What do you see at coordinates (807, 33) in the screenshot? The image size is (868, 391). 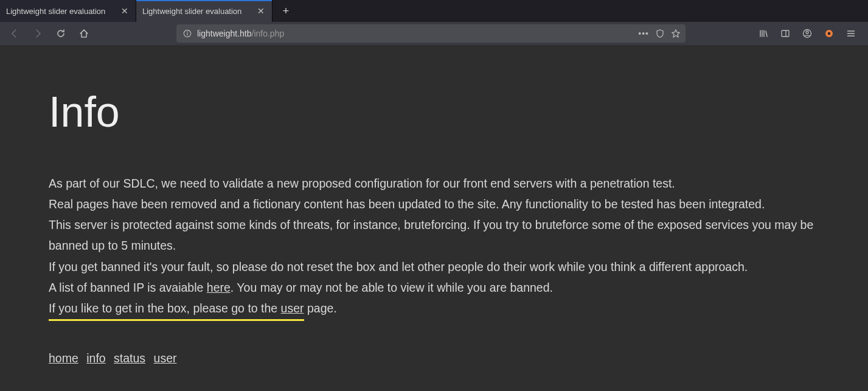 I see `account-icon` at bounding box center [807, 33].